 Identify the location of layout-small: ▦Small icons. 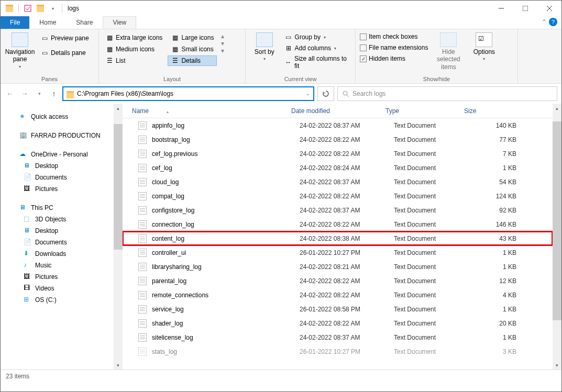
(192, 49).